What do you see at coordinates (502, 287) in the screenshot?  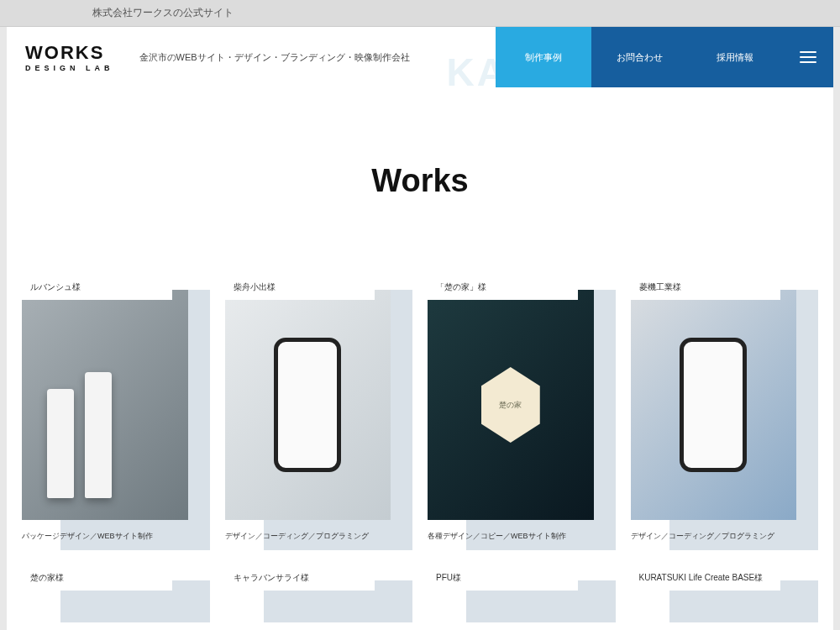 I see `work-title: 「楚の家」様` at bounding box center [502, 287].